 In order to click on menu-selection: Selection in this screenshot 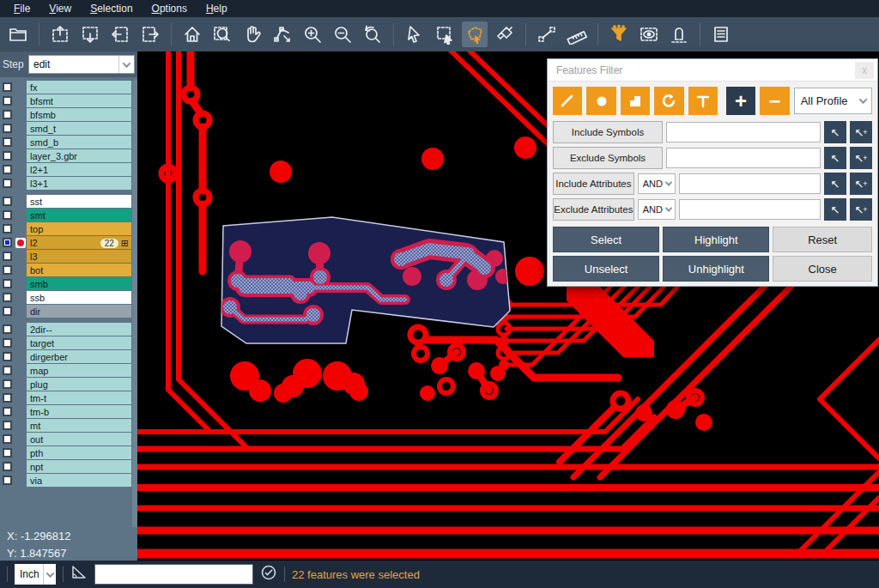, I will do `click(112, 9)`.